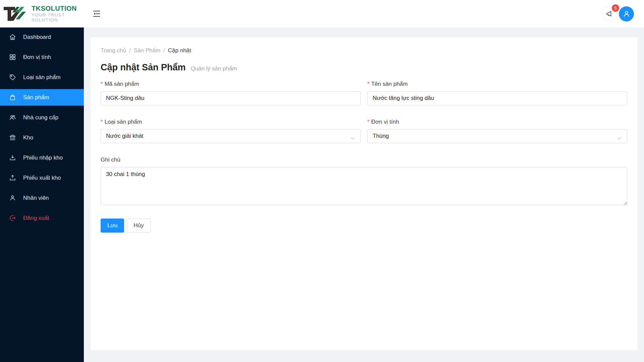 Image resolution: width=644 pixels, height=362 pixels. What do you see at coordinates (42, 77) in the screenshot?
I see `sidebar-item-label: Loại sản phẩm` at bounding box center [42, 77].